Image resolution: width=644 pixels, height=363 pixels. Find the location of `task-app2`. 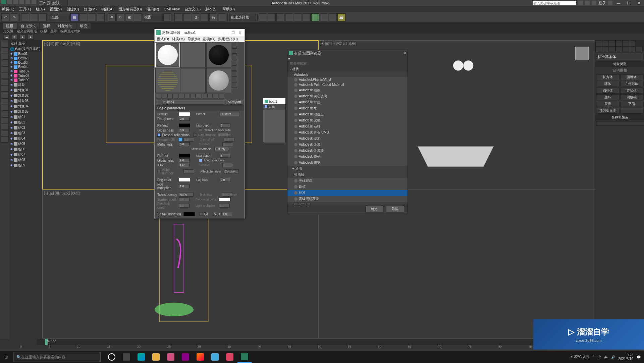

task-app2 is located at coordinates (185, 357).